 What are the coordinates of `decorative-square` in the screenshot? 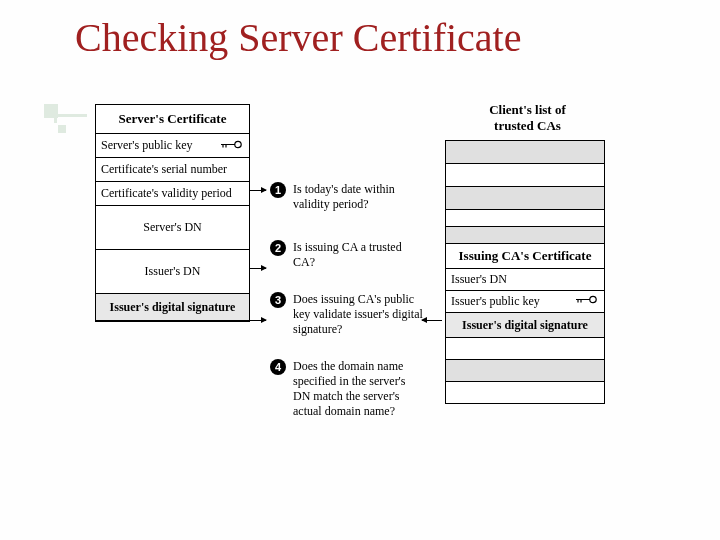 It's located at (62, 129).